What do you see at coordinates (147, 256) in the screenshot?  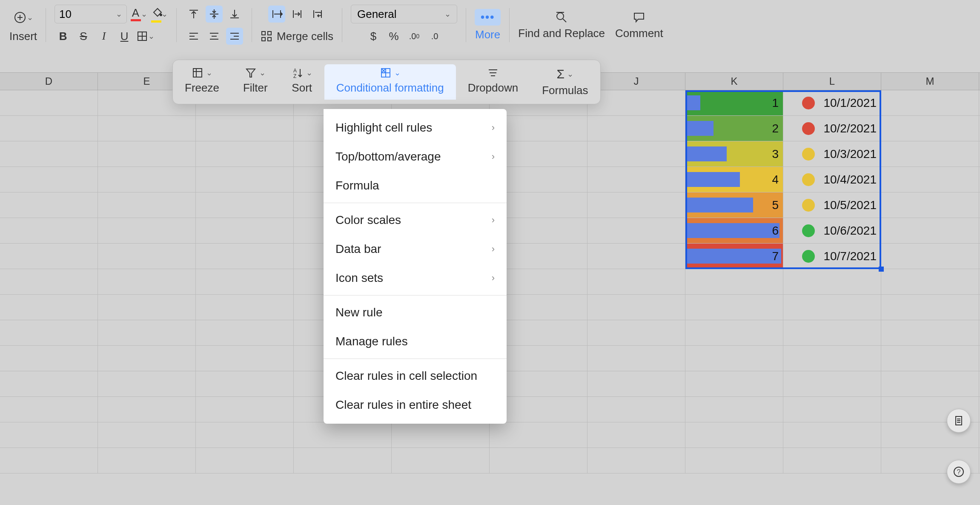 I see `cell-E7` at bounding box center [147, 256].